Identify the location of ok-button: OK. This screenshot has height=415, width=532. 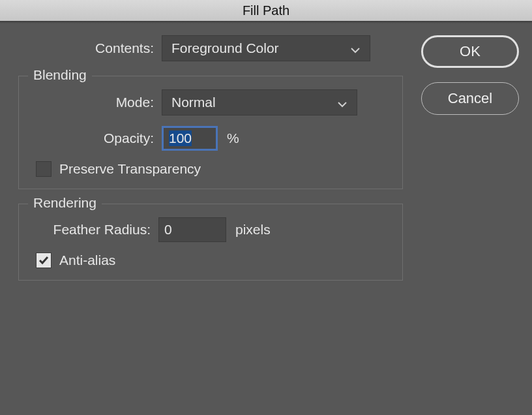
(470, 52).